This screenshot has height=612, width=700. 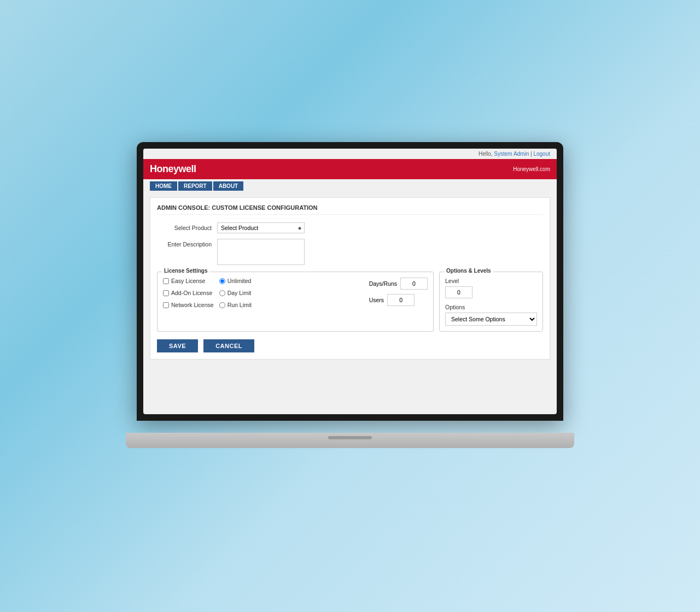 What do you see at coordinates (398, 284) in the screenshot?
I see `days-runs-row: Days/Runs` at bounding box center [398, 284].